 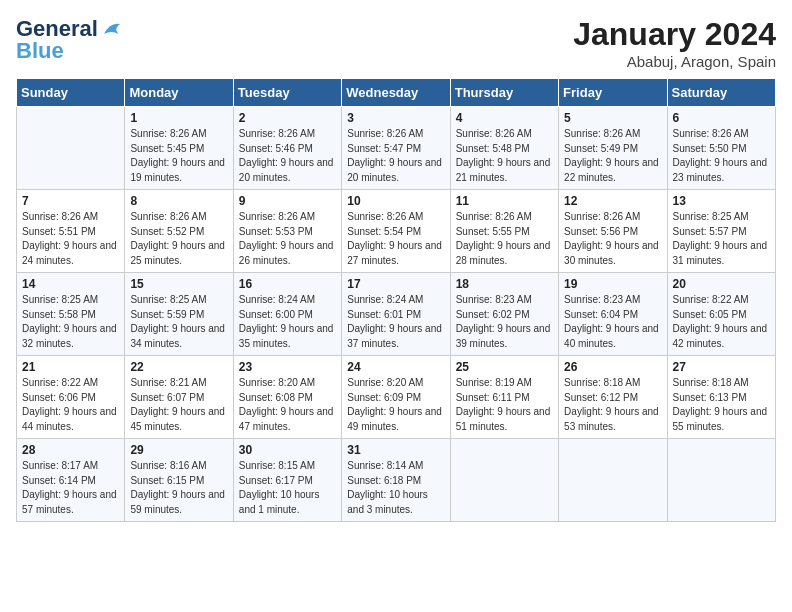 I want to click on weekday-header-friday: Friday, so click(x=613, y=93).